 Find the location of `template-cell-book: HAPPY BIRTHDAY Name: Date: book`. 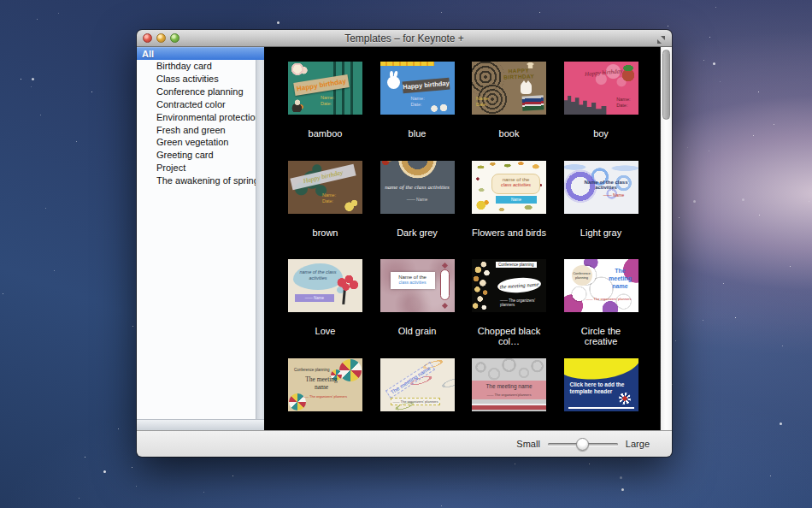

template-cell-book: HAPPY BIRTHDAY Name: Date: book is located at coordinates (509, 111).